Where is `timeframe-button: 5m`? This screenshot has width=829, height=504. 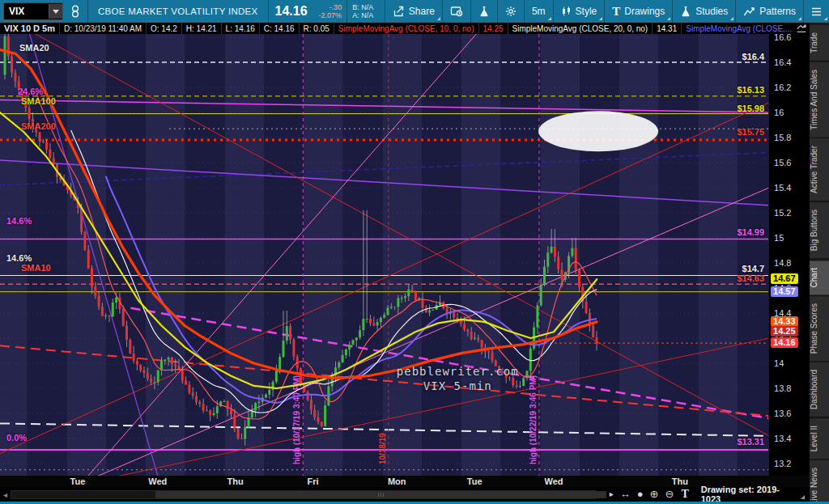 timeframe-button: 5m is located at coordinates (539, 11).